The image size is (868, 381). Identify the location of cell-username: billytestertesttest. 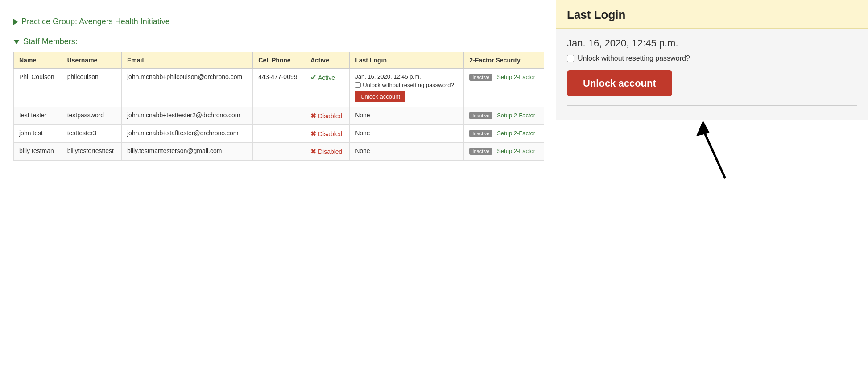
(91, 152).